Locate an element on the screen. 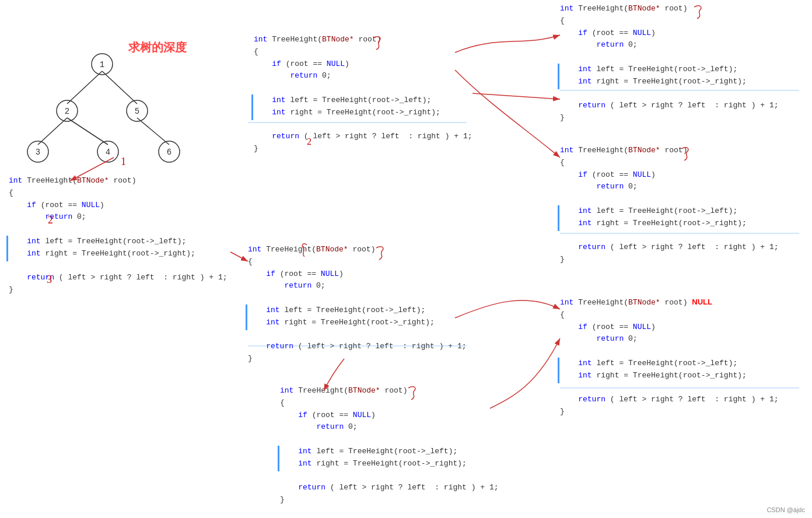 The width and height of the screenshot is (812, 518). code-block-top-right: int TreeHeight(BTNode* root) { if (root … is located at coordinates (669, 64).